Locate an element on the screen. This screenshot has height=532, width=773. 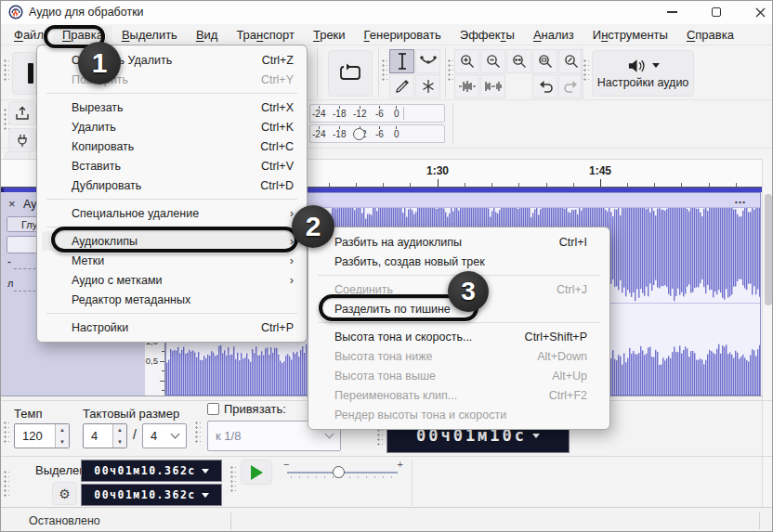
close-button is located at coordinates (758, 12).